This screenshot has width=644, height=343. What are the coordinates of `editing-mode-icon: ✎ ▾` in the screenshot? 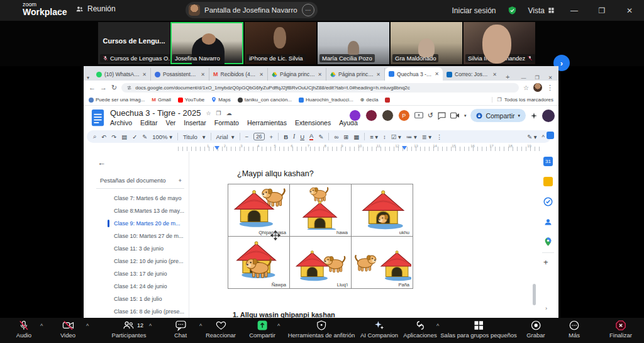 It's located at (532, 137).